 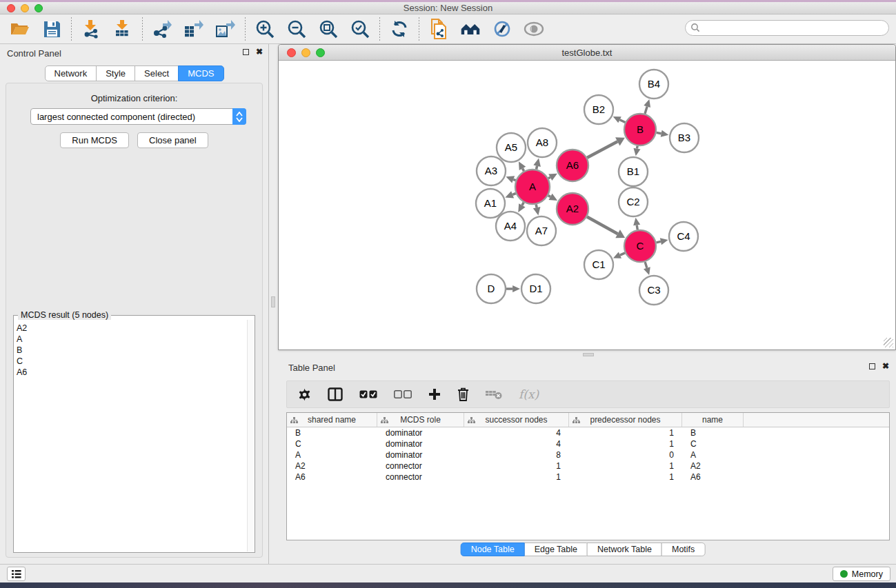 I want to click on mcds-result-scrollbar, so click(x=251, y=436).